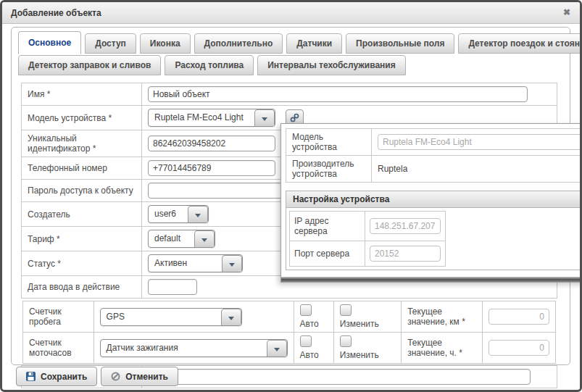  What do you see at coordinates (289, 332) in the screenshot?
I see `counters-table: Счетчик пробега GPS Авто` at bounding box center [289, 332].